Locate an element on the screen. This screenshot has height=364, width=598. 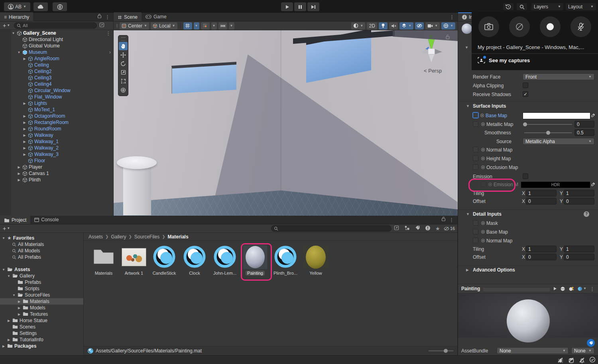
status-ok-icon is located at coordinates (592, 360).